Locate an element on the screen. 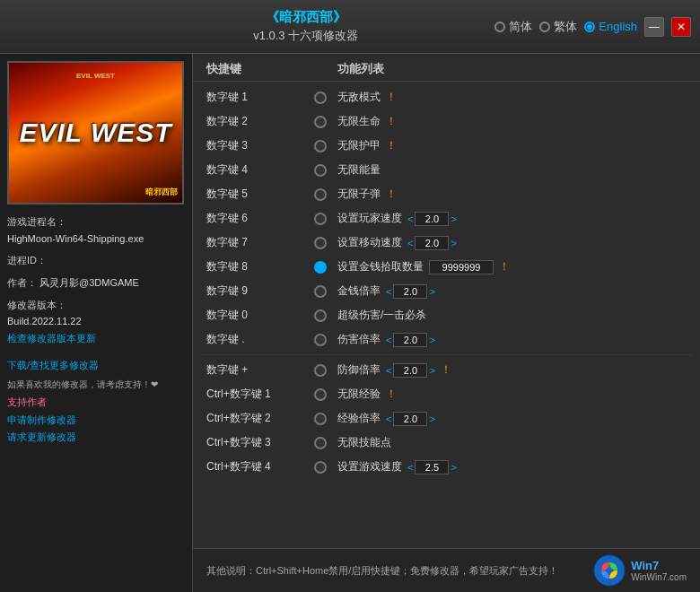 The width and height of the screenshot is (700, 592). lang-traditional: 繁体 is located at coordinates (558, 27).